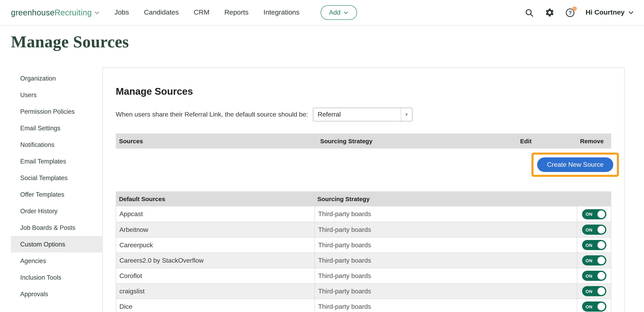 The image size is (644, 312). What do you see at coordinates (56, 211) in the screenshot?
I see `sidebar-item-order-history: Order History` at bounding box center [56, 211].